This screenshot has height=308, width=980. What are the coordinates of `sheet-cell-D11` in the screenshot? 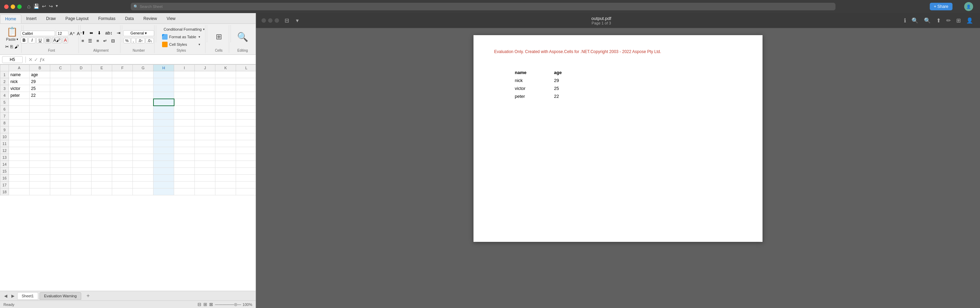 It's located at (81, 144).